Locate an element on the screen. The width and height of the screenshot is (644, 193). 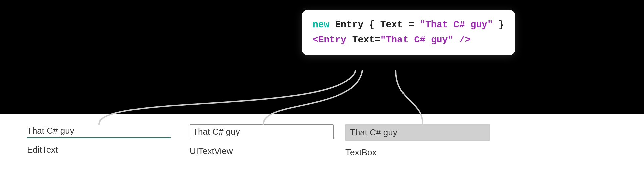
edittext-input is located at coordinates (99, 131).